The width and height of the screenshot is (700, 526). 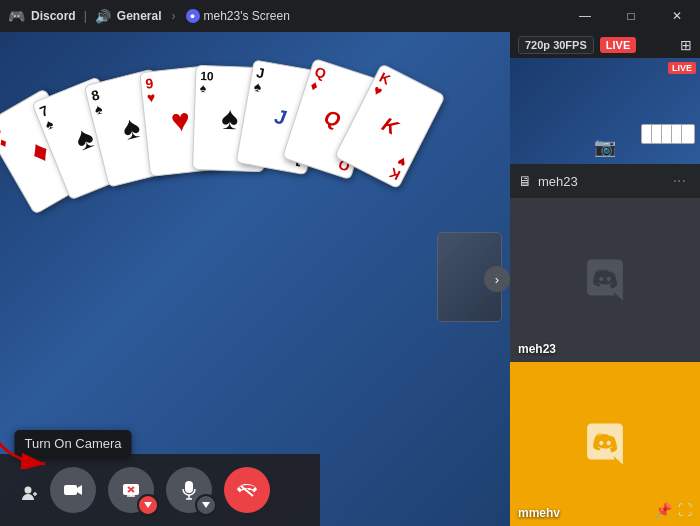 What do you see at coordinates (30, 494) in the screenshot?
I see `add-user-button` at bounding box center [30, 494].